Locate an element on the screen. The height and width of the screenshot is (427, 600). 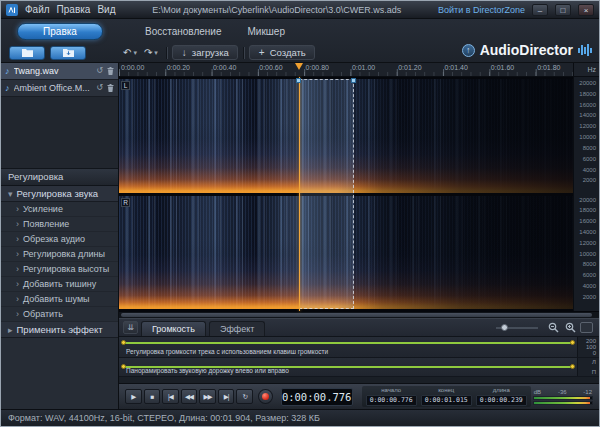
tab-volume: Громкость is located at coordinates (174, 328).